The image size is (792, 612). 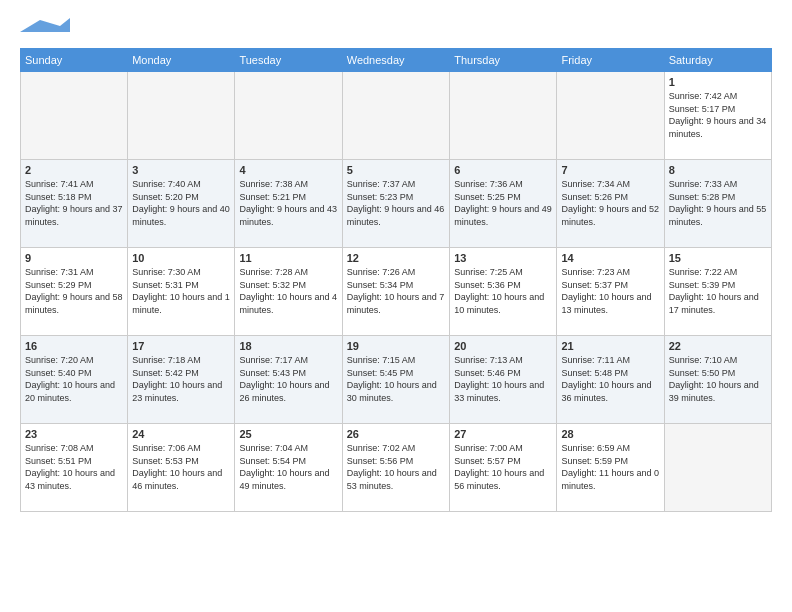 I want to click on calendar-week-row: 1Sunrise: 7:42 AM Sunset: 5:17 PM Daylig…, so click(x=396, y=116).